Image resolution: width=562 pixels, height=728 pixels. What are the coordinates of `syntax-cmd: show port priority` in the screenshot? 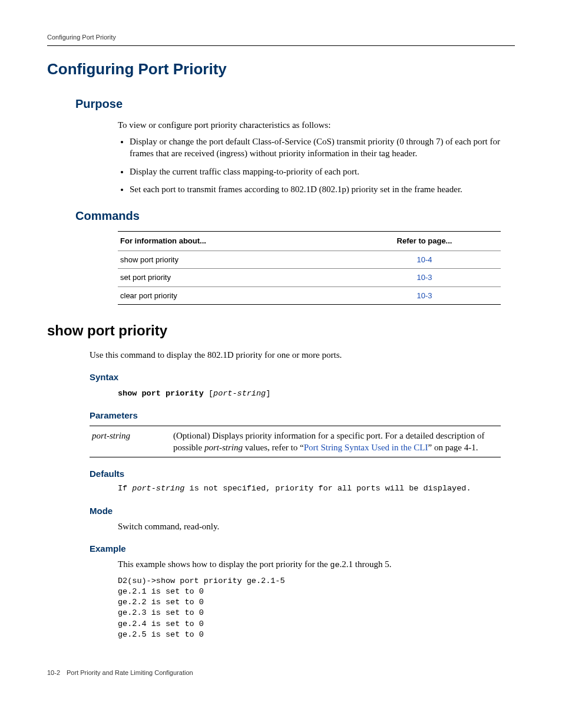 It's located at (161, 394).